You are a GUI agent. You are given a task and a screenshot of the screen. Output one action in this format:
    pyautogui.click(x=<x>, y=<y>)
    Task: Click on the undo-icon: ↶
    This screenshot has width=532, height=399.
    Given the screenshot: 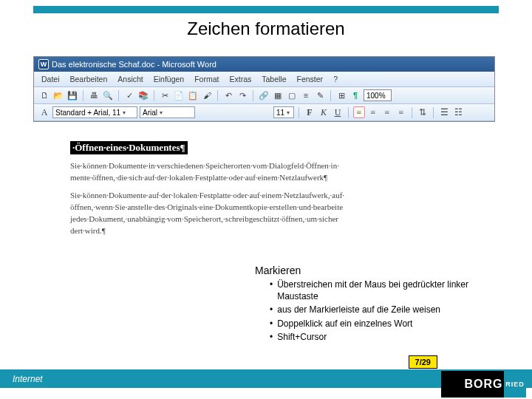 What is the action you would take?
    pyautogui.click(x=228, y=95)
    